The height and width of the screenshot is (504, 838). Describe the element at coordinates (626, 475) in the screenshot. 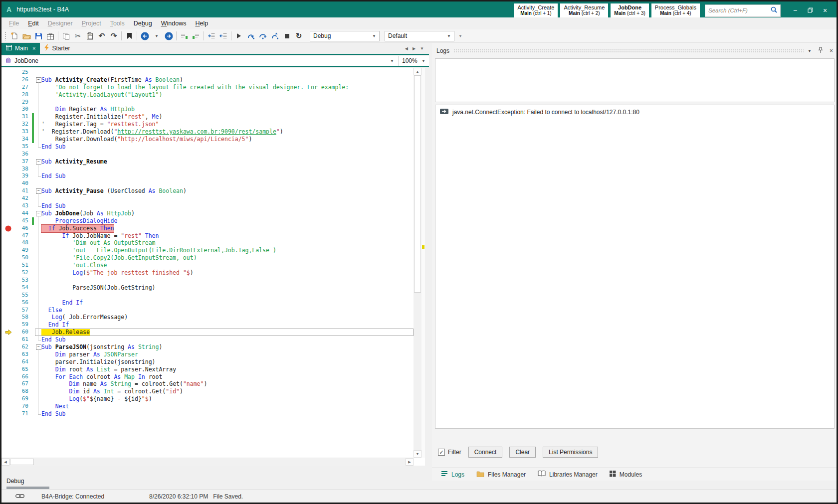

I see `panel-tab-modules: Modules` at that location.